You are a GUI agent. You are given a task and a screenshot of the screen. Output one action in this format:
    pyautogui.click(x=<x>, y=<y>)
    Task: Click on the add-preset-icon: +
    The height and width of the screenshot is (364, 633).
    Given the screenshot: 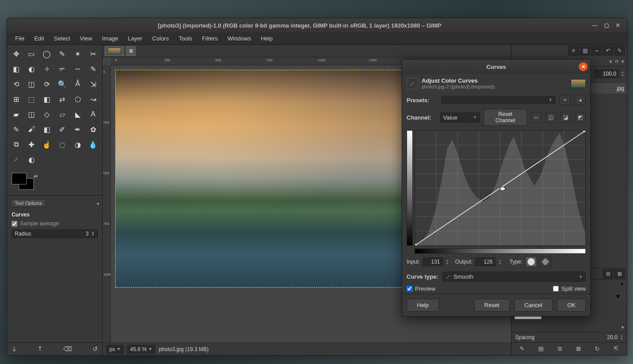 What is the action you would take?
    pyautogui.click(x=565, y=100)
    